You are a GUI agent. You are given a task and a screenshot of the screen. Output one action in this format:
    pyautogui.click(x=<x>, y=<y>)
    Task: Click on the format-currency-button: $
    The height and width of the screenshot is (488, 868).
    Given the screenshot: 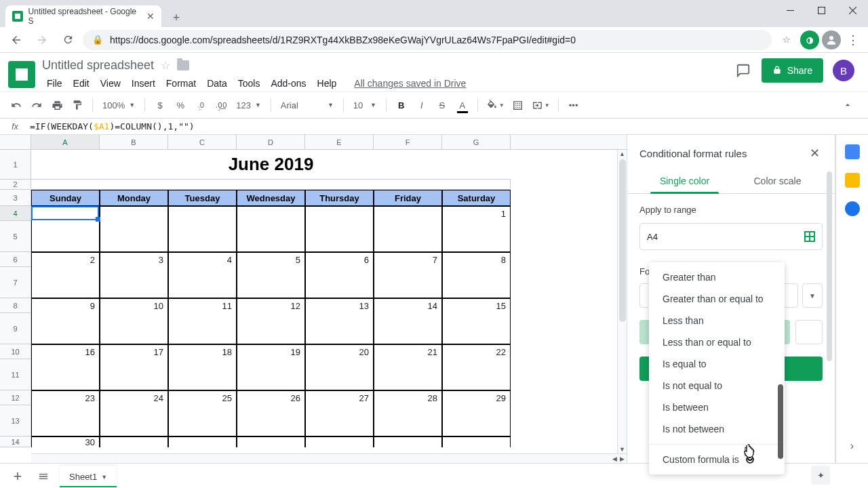 What is the action you would take?
    pyautogui.click(x=160, y=105)
    